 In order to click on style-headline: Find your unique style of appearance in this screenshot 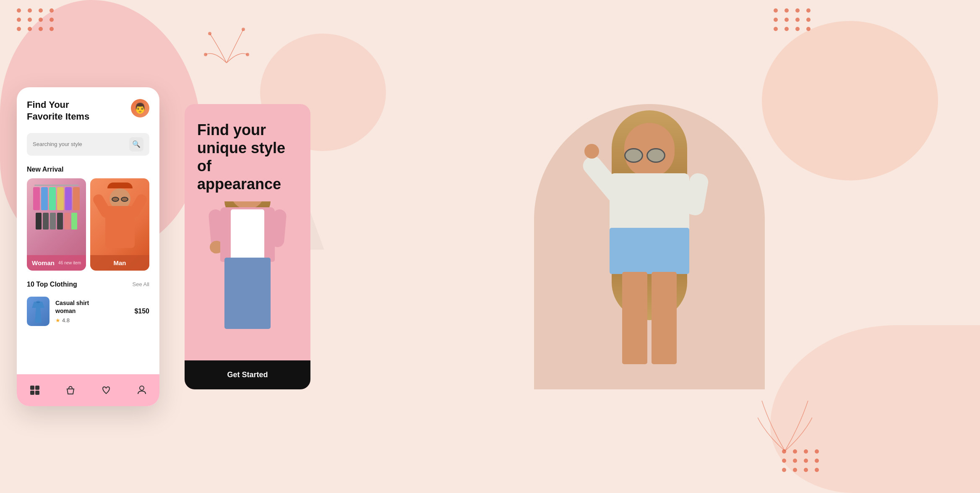, I will do `click(248, 157)`.